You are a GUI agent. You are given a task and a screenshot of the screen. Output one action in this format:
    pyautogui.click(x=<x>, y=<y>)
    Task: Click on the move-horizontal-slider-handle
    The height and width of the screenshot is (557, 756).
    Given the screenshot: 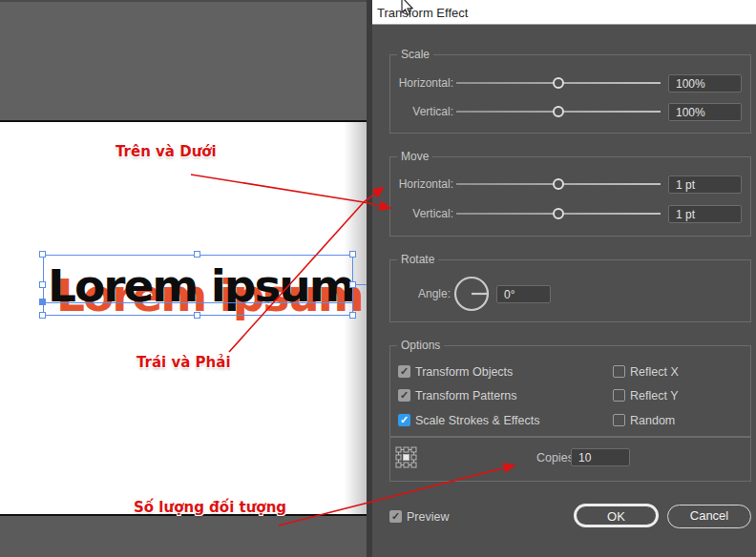 What is the action you would take?
    pyautogui.click(x=558, y=184)
    